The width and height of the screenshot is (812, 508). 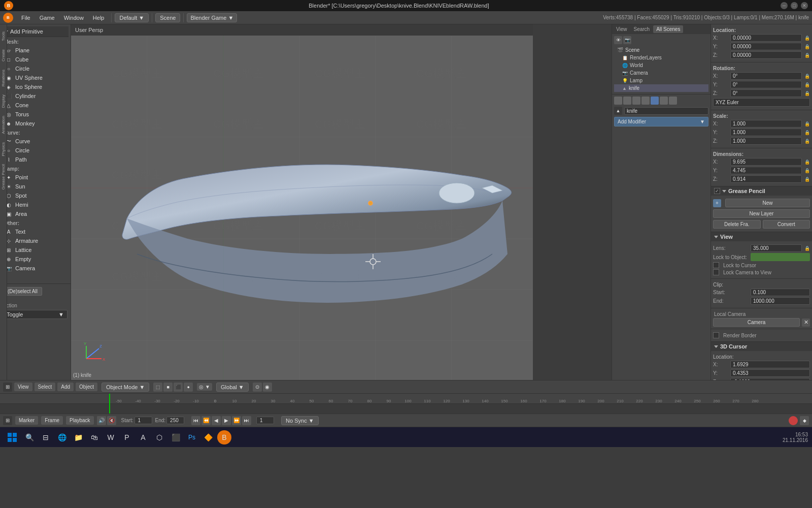 I want to click on loc-x-value: 0.00000, so click(x=766, y=38).